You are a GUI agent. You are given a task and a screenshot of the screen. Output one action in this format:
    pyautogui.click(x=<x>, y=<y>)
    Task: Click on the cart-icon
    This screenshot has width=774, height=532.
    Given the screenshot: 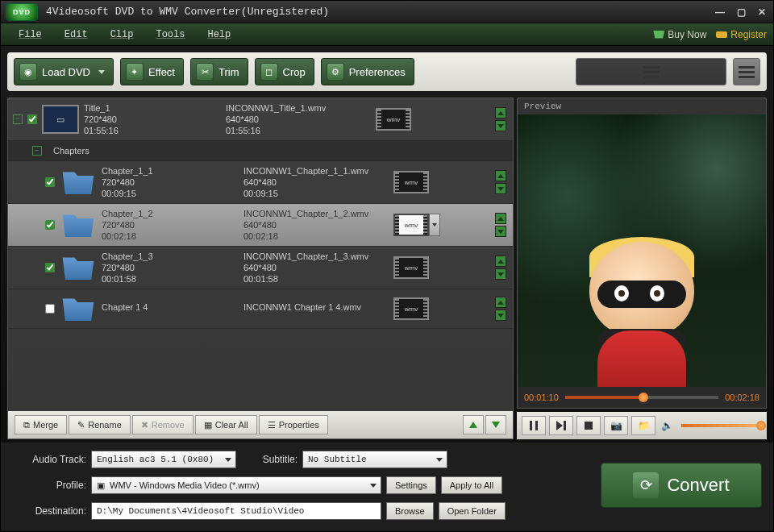 What is the action you would take?
    pyautogui.click(x=659, y=35)
    